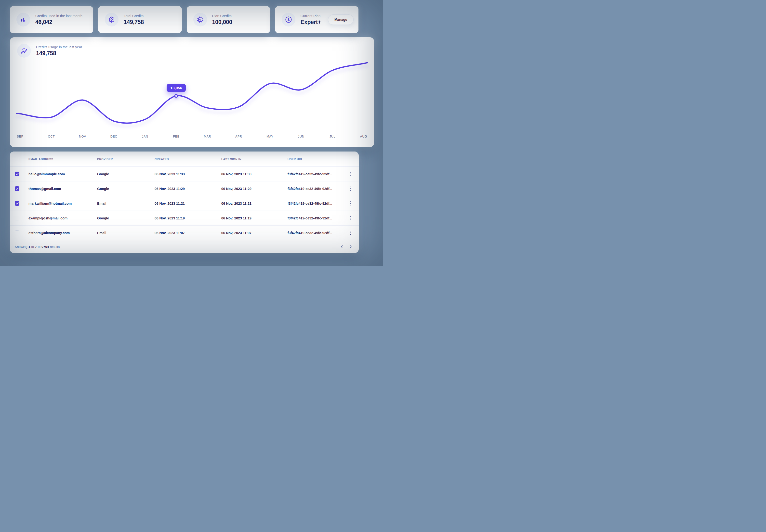  Describe the element at coordinates (229, 19) in the screenshot. I see `stat-card-plan-credits: Plan Credits 100,000` at that location.